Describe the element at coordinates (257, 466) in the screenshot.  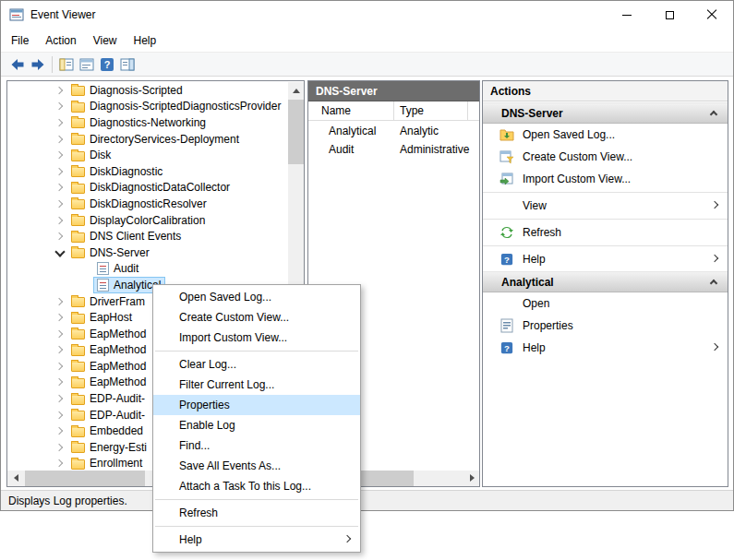
I see `context-menu-item-save-all-events-as: Save All Events As...` at that location.